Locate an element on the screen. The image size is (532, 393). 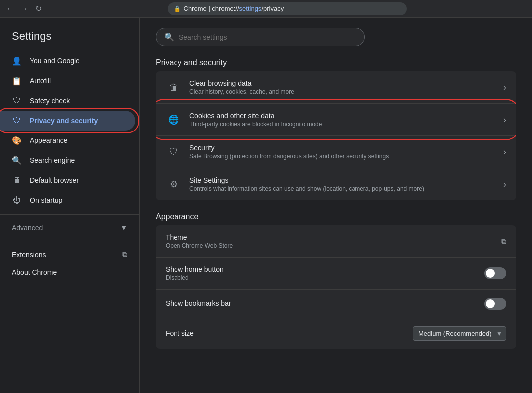
sidebar-item-search-engine: 🔍 Search engine is located at coordinates (68, 160).